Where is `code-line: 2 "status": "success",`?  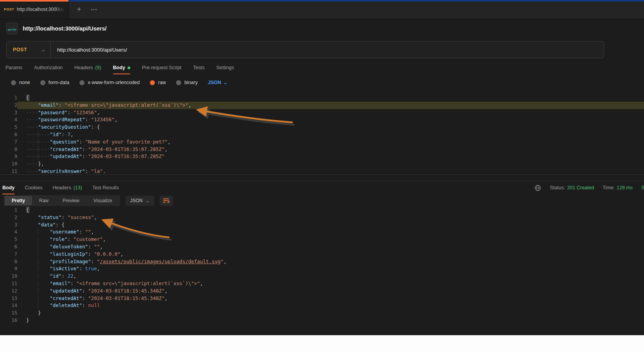
code-line: 2 "status": "success", is located at coordinates (322, 217).